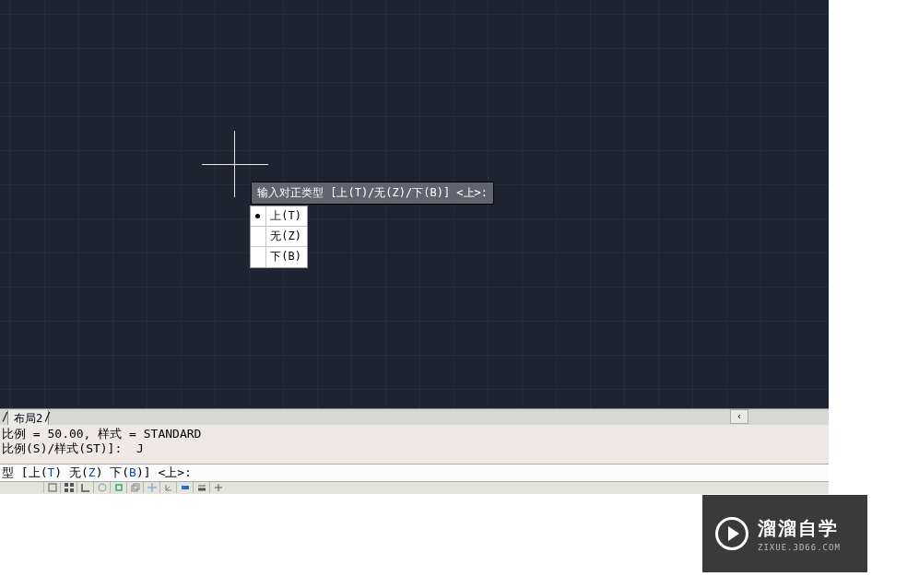 This screenshot has height=588, width=919. Describe the element at coordinates (52, 488) in the screenshot. I see `snap-toggle-icon` at that location.